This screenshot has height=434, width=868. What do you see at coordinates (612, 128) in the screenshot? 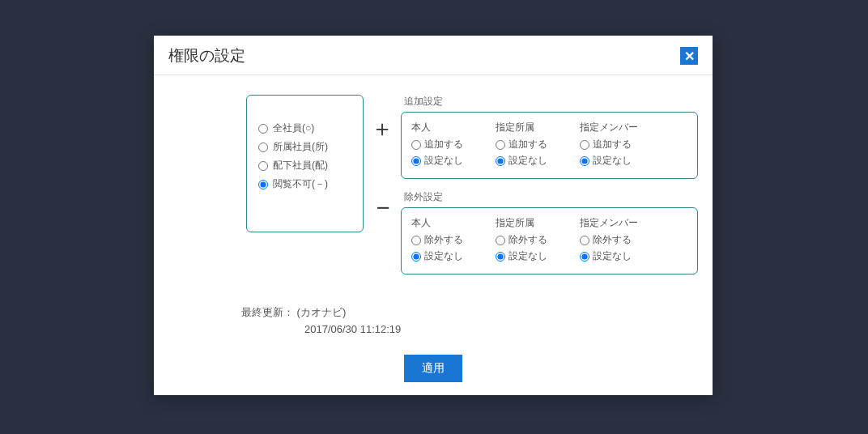
I see `add-col-title: 指定メンバー` at bounding box center [612, 128].